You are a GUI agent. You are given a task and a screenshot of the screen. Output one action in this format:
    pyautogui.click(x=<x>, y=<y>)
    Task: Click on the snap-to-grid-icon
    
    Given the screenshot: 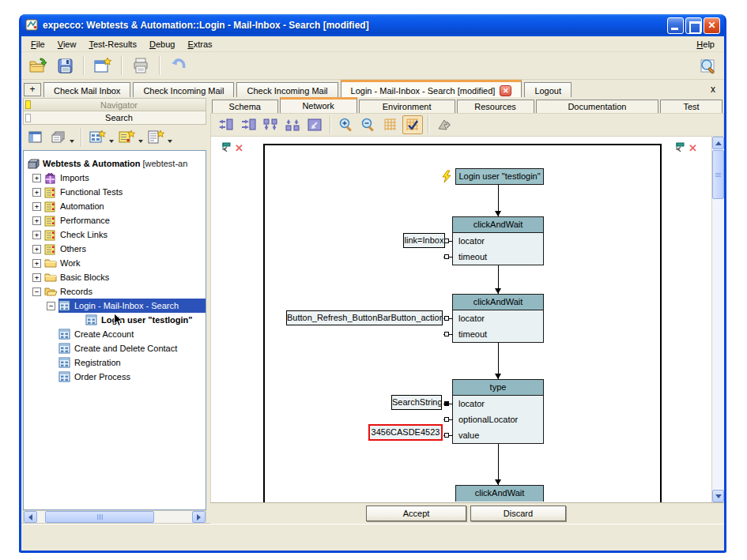 What is the action you would take?
    pyautogui.click(x=413, y=125)
    